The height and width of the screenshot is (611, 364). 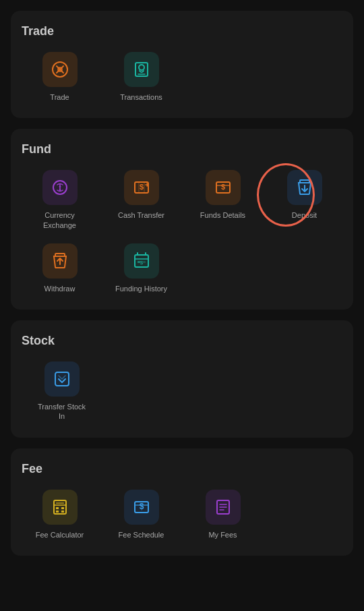 I want to click on fee-title: Fee, so click(x=182, y=469).